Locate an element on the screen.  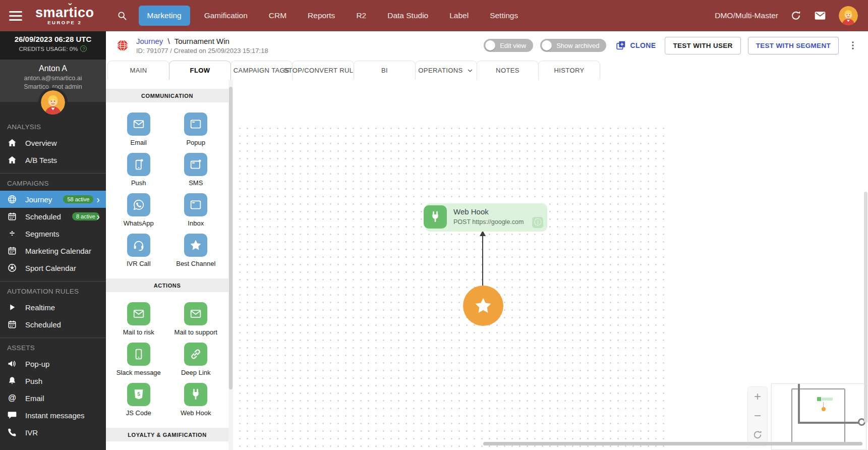
sidebar-item-popup: Pop-up is located at coordinates (53, 364).